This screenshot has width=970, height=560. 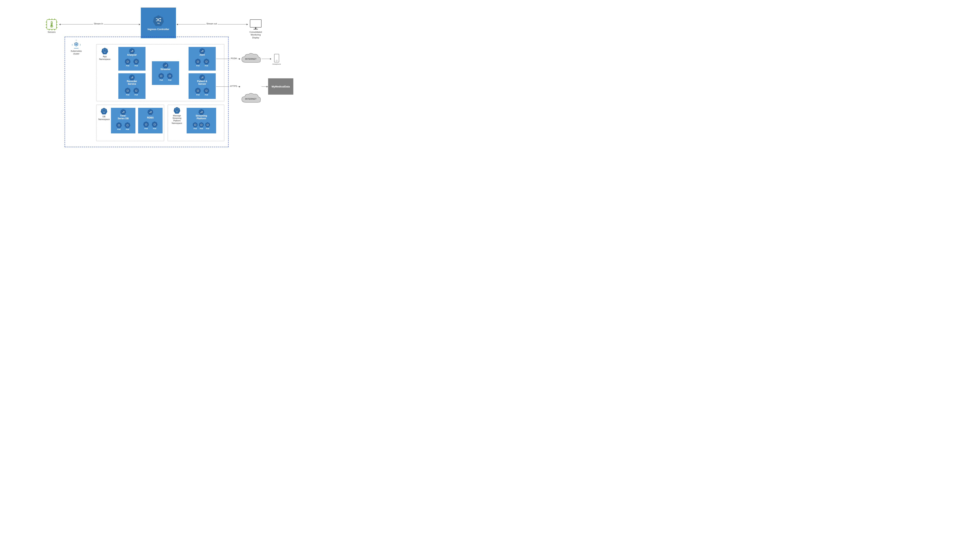 I want to click on service-tsdb: ⎇ Time- Series DB ▢Pod ▢Pod, so click(x=123, y=121).